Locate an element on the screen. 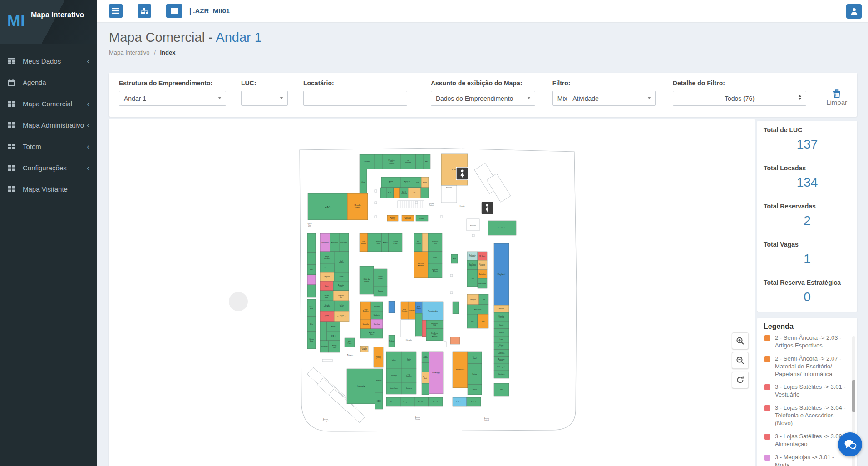  user-menu-button is located at coordinates (854, 11).